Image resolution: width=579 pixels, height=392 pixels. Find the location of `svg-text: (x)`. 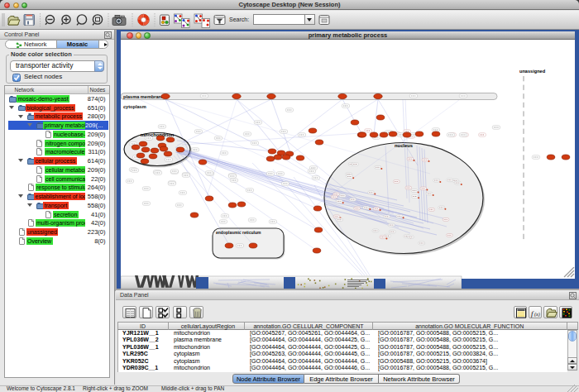

svg-text: (x) is located at coordinates (538, 314).